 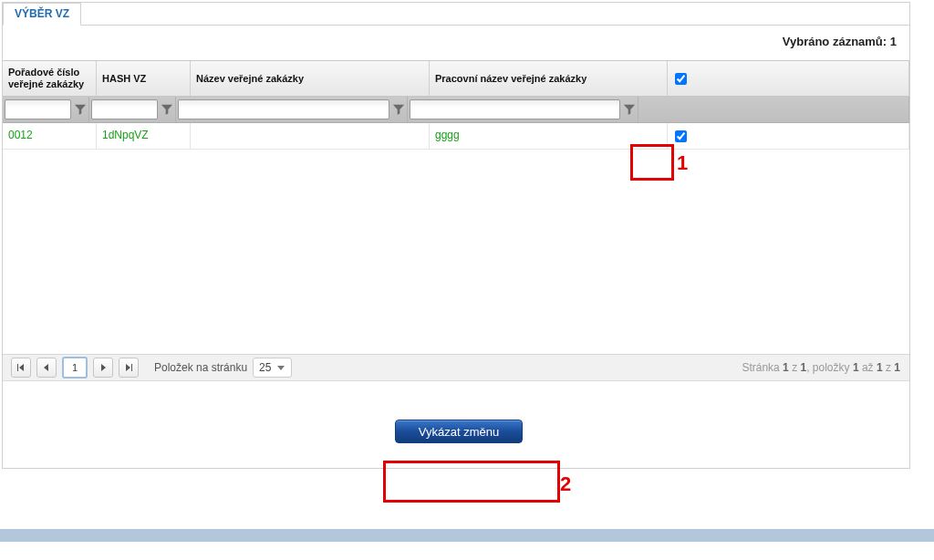 What do you see at coordinates (456, 137) in the screenshot?
I see `table-row: 0012 1dNpqVZ gggg` at bounding box center [456, 137].